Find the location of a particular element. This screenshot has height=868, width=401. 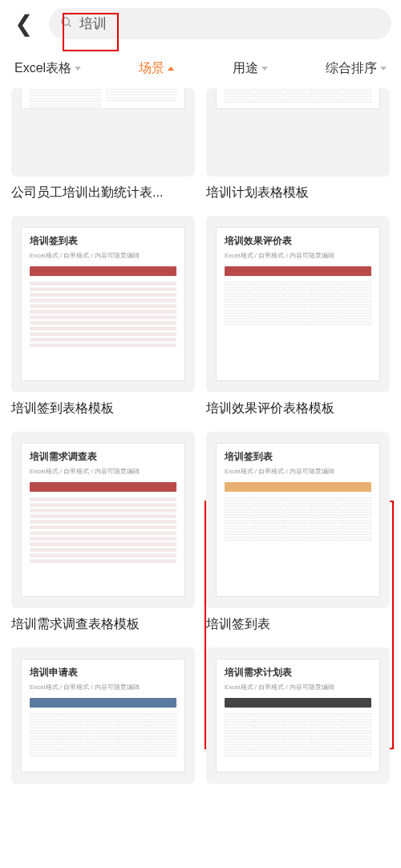

template-thumbnail: 培训效果评价表Excel格式 / 自带格式 / 内容可随意编辑 is located at coordinates (298, 304).